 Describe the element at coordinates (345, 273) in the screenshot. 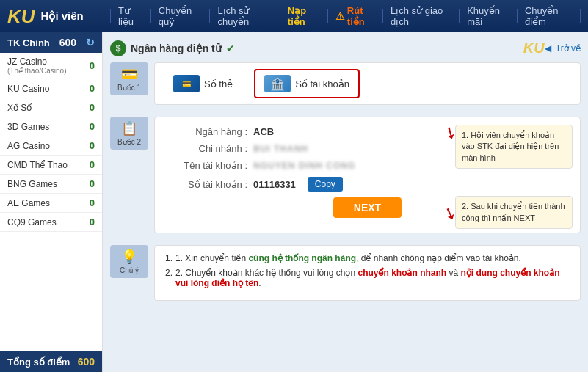

I see `step3-row: 💡 Chú ý 1. Xin chuyển tiền cùng hệ thống…` at that location.